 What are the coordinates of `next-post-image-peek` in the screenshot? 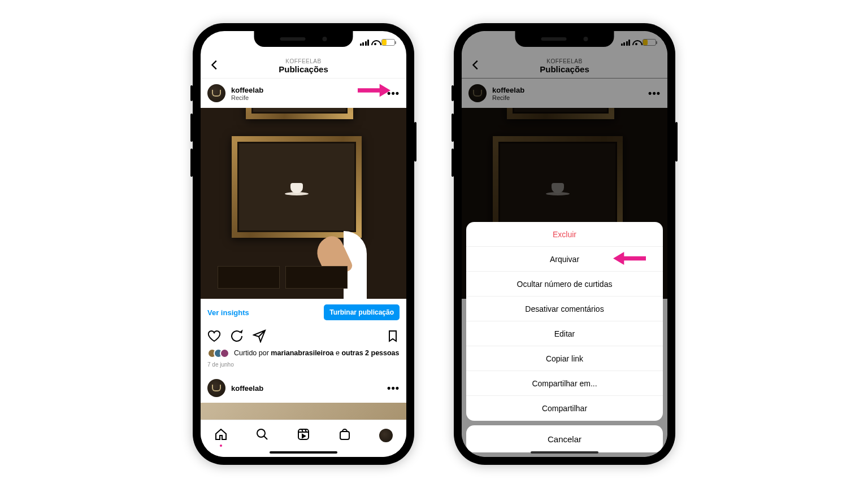 It's located at (303, 411).